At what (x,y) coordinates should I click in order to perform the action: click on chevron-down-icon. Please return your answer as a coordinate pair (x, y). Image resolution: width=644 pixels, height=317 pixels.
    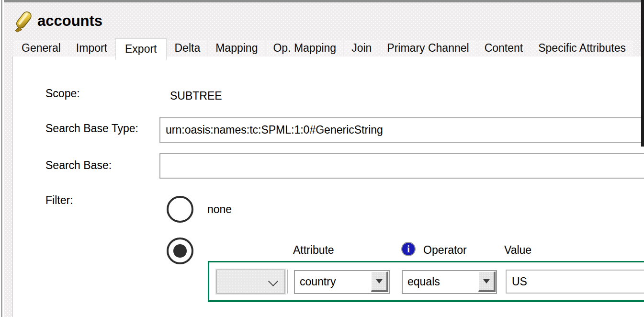
    Looking at the image, I should click on (273, 282).